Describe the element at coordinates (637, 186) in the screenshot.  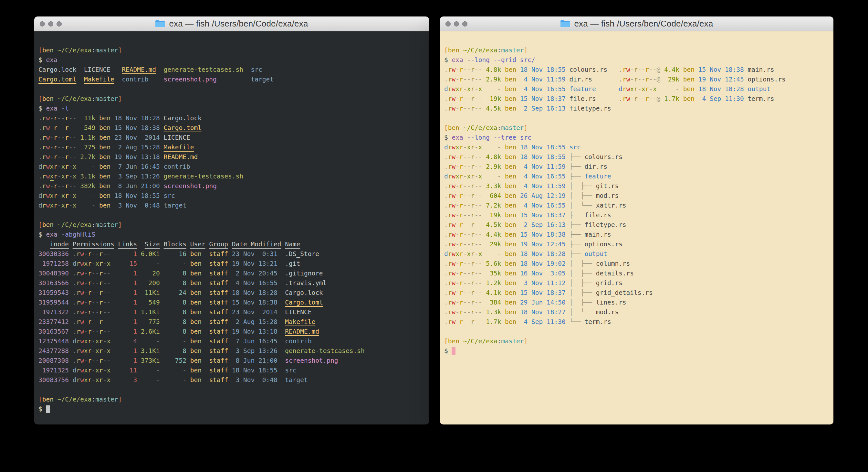
I see `terminal-line: .rw-r--r-- 3.3k ben 4 Nov 11:59 │ ├── gi…` at that location.